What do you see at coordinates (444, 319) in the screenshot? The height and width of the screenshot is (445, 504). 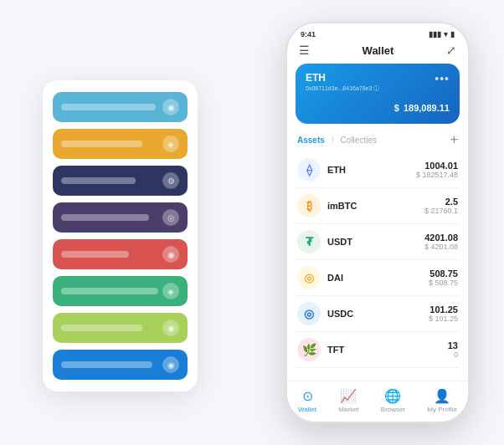 I see `asset-usd: $ 101.25` at bounding box center [444, 319].